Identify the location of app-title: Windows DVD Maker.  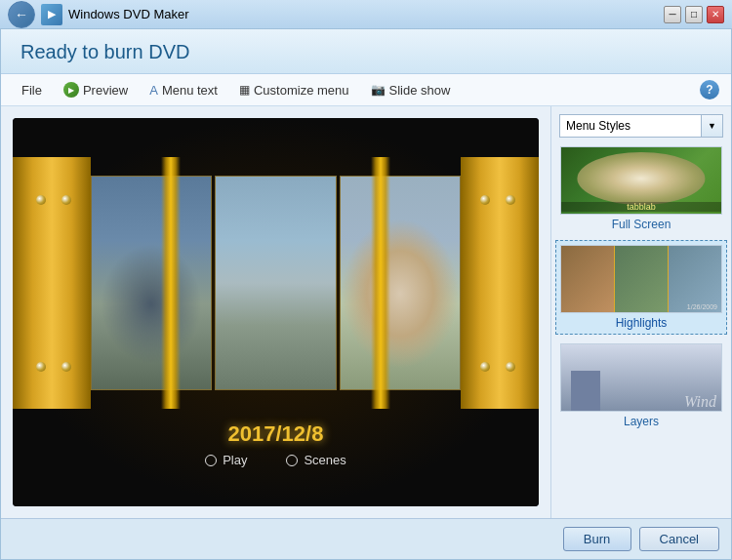
(129, 14).